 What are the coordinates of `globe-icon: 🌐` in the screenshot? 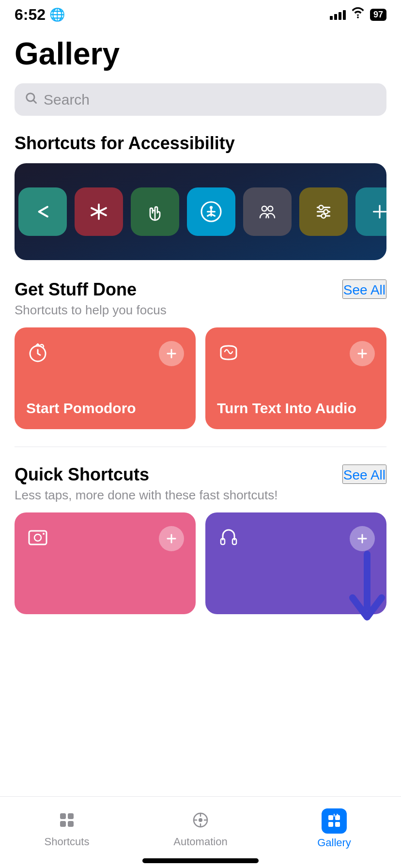 It's located at (57, 15).